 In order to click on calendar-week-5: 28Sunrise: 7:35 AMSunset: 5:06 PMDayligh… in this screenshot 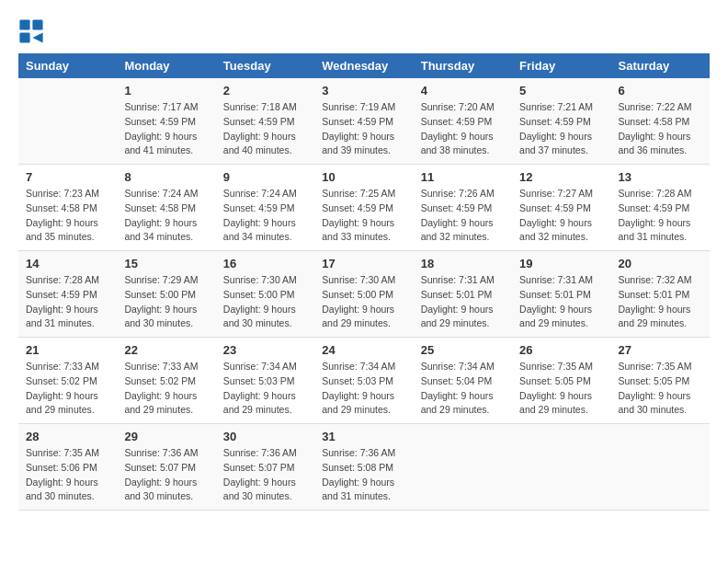, I will do `click(364, 467)`.